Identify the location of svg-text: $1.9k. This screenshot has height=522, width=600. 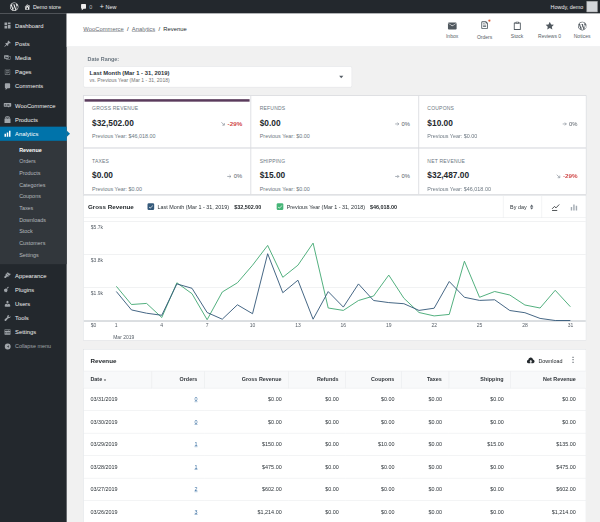
(98, 293).